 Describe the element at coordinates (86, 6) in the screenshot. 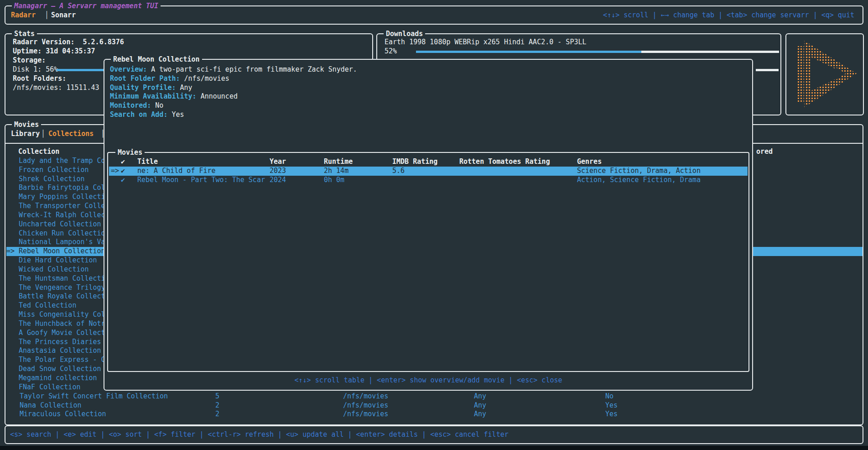

I see `app-title: Managarr – A Servarr management TUI` at that location.